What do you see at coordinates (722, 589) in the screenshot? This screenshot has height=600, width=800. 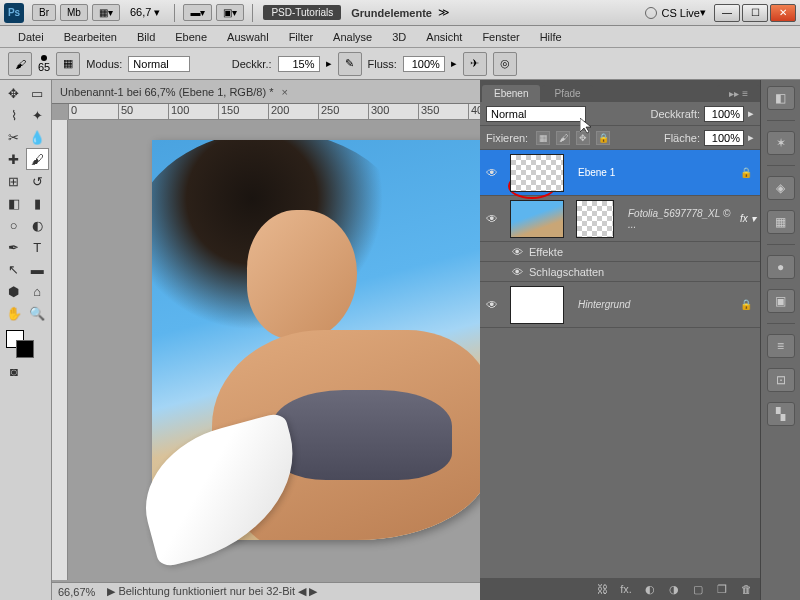 I see `new-layer-icon: ❐` at bounding box center [722, 589].